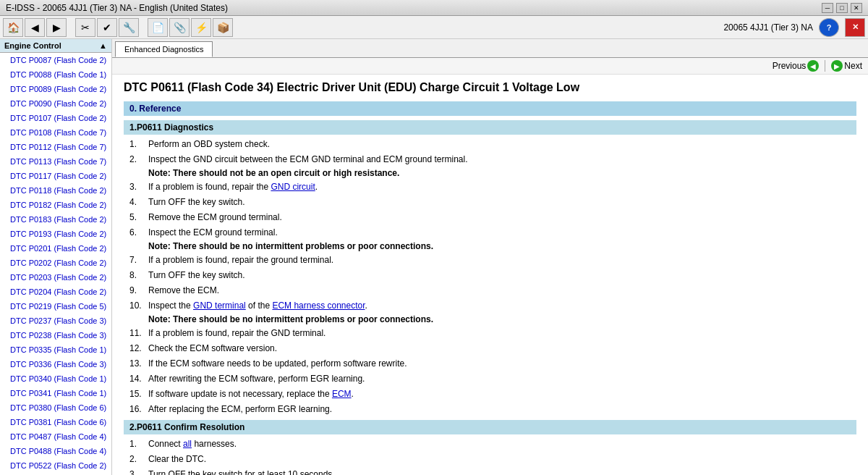 Image resolution: width=868 pixels, height=475 pixels. I want to click on section-0-label: 0. Reference, so click(155, 109).